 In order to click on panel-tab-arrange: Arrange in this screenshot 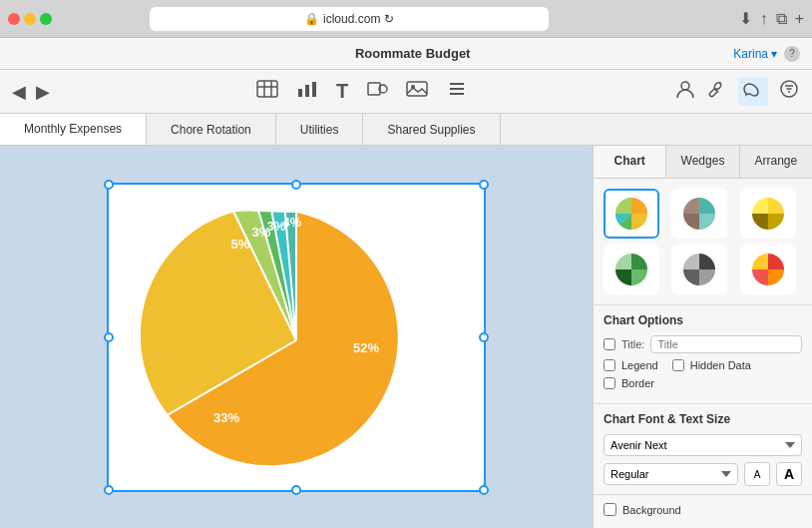, I will do `click(776, 162)`.